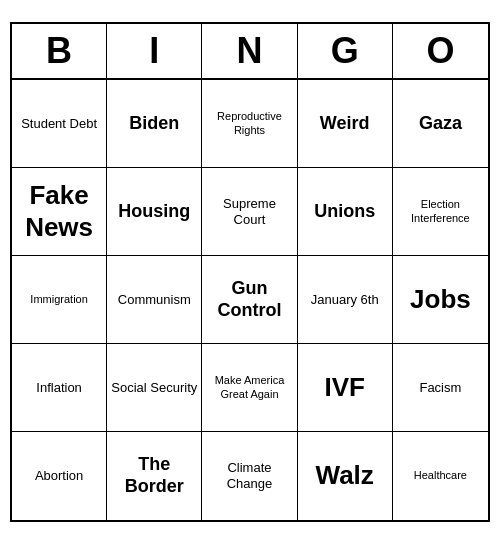  What do you see at coordinates (60, 388) in the screenshot?
I see `bingo-cell-15: Inflation` at bounding box center [60, 388].